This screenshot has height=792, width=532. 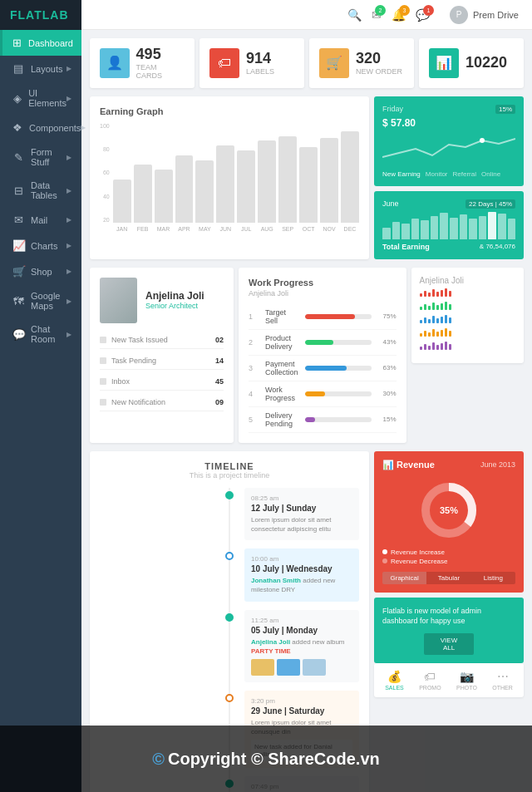 What do you see at coordinates (55, 128) in the screenshot?
I see `sidebar-item-label: Components` at bounding box center [55, 128].